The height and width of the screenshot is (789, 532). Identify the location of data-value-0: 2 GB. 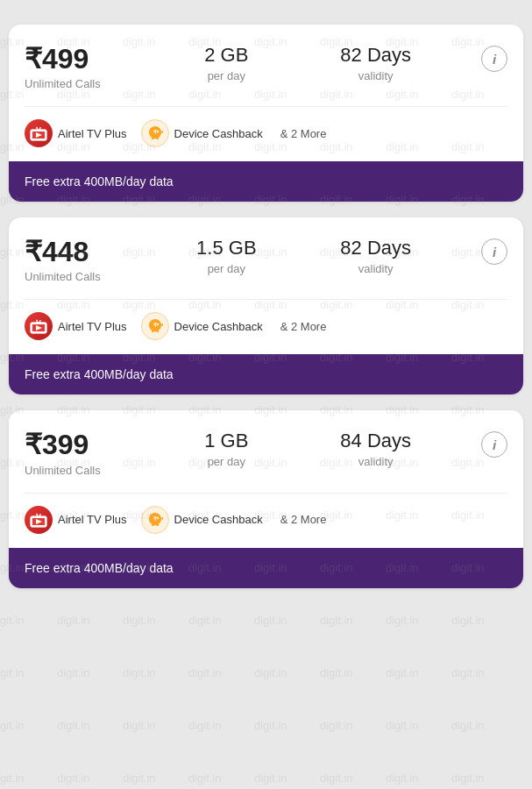
(226, 55).